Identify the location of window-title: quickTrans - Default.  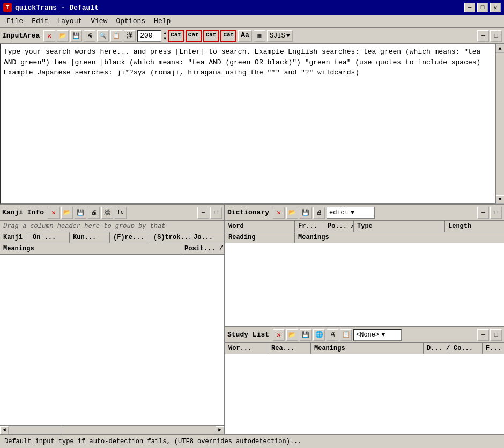
(57, 8).